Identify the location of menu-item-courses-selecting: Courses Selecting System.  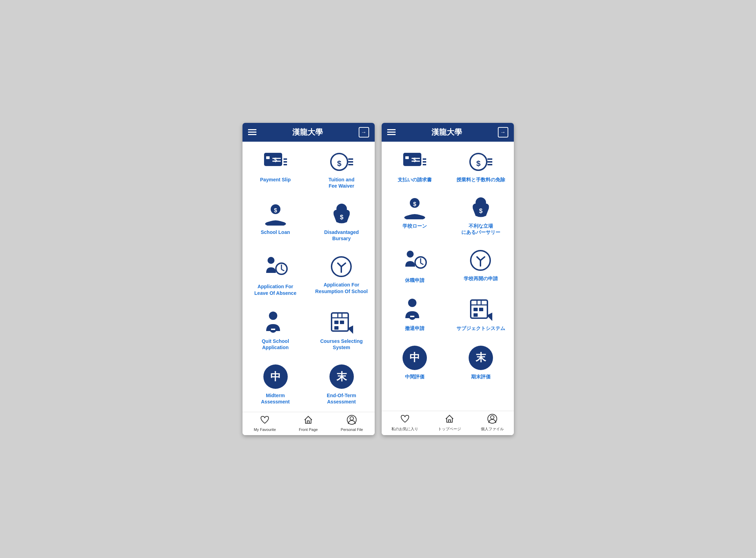
(342, 330).